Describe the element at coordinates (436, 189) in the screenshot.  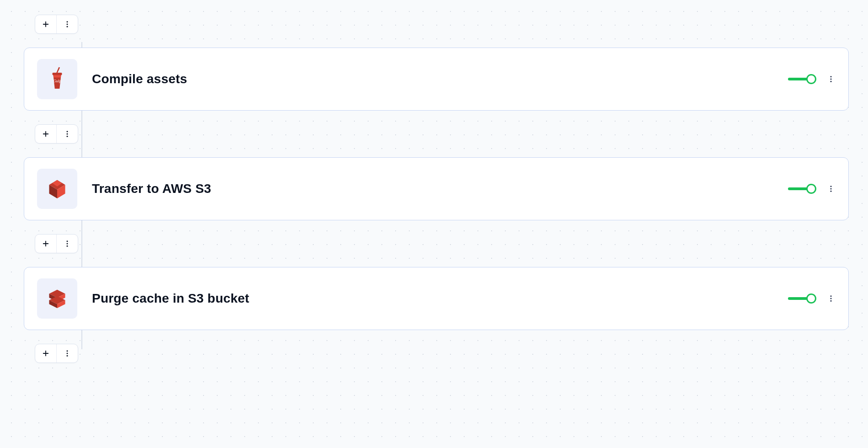
I see `action-card: Transfer to AWS S3` at that location.